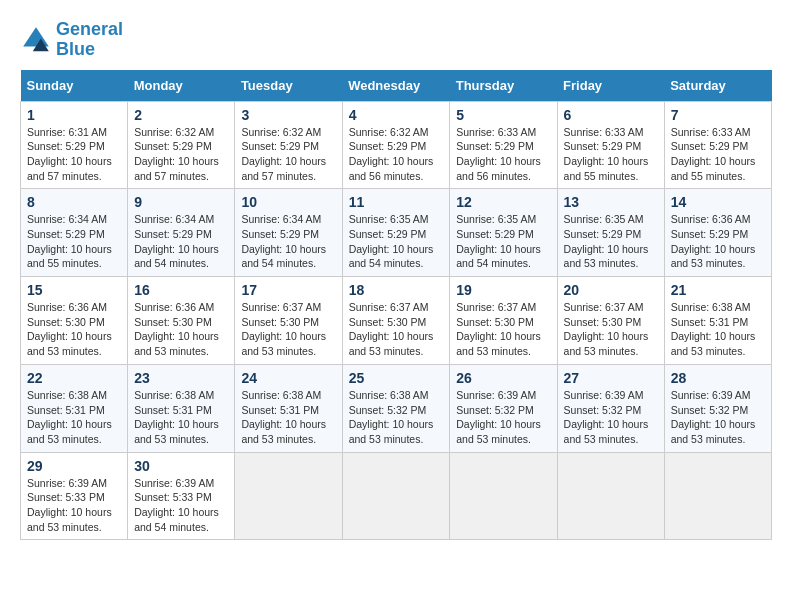  Describe the element at coordinates (503, 290) in the screenshot. I see `day-number: 19` at that location.